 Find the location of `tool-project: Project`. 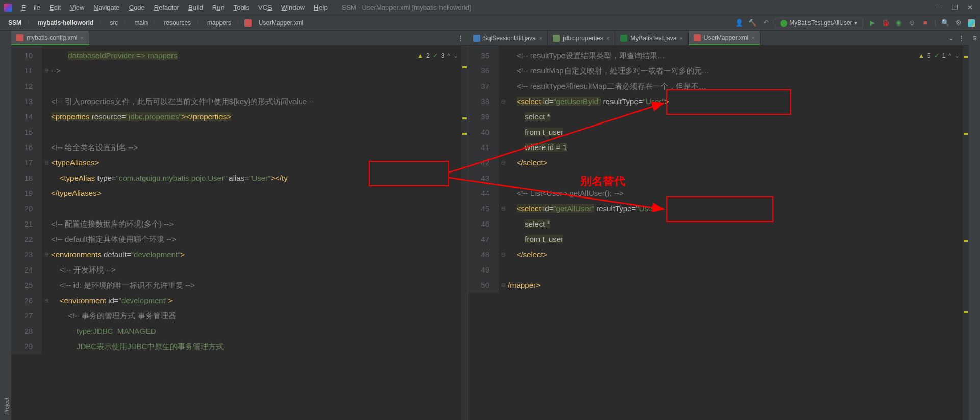

tool-project: Project is located at coordinates (7, 226).